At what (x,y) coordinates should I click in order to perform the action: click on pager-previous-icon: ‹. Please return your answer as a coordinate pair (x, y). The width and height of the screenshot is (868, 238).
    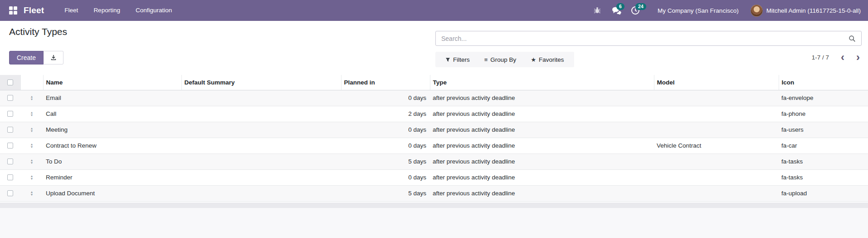
    Looking at the image, I should click on (843, 57).